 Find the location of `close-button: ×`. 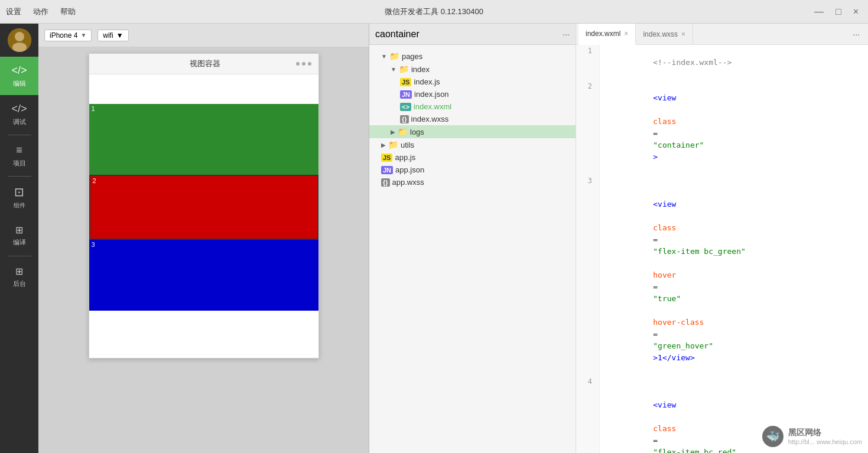

close-button: × is located at coordinates (856, 12).